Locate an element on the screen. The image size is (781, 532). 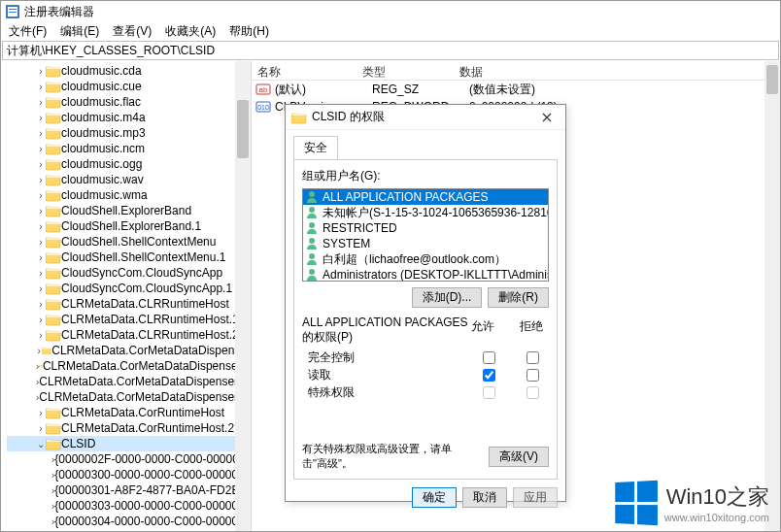
tree-item: ›CloudShell.ExplorerBand is located at coordinates (128, 211).